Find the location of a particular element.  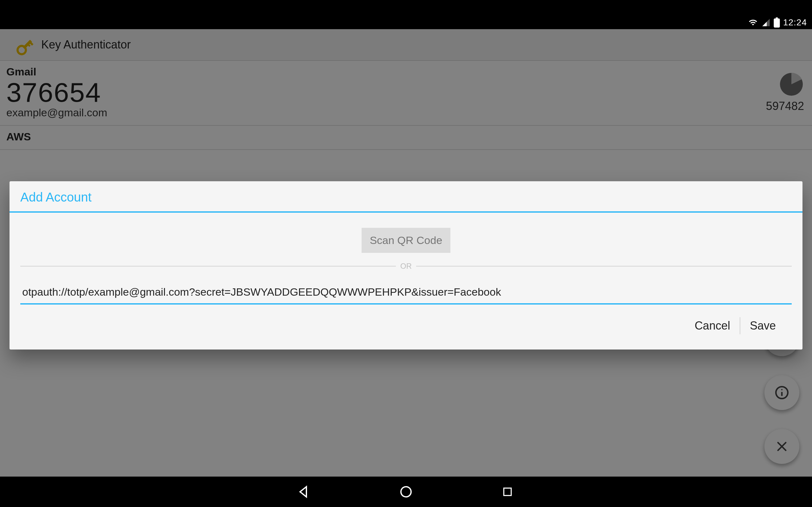

status-bar: 12:24 is located at coordinates (406, 22).